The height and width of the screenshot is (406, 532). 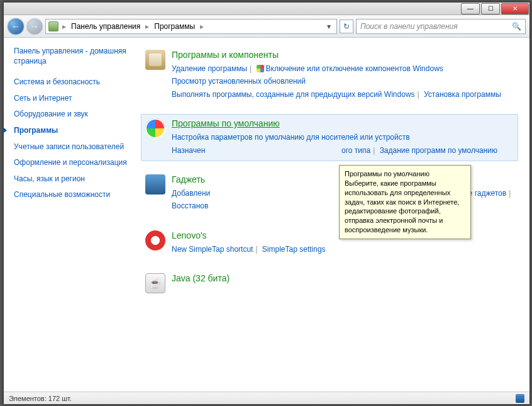 I want to click on tooltip-body: Выберите, какие программы использовать д…, so click(x=405, y=206).